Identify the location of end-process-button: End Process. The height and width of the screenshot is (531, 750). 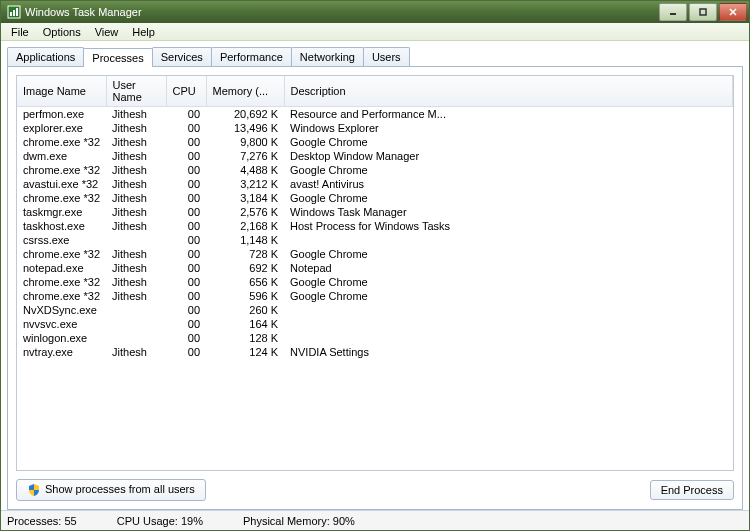
(692, 490).